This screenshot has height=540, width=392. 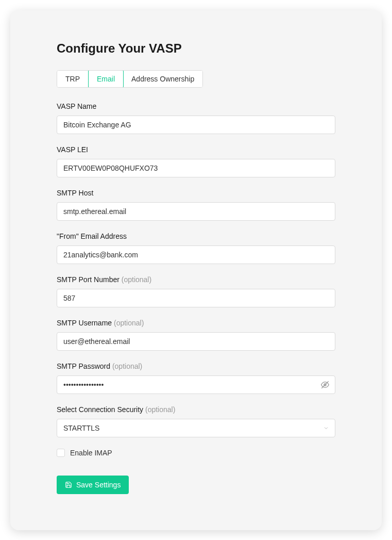 I want to click on field-vasp-name: VASP Name, so click(x=196, y=118).